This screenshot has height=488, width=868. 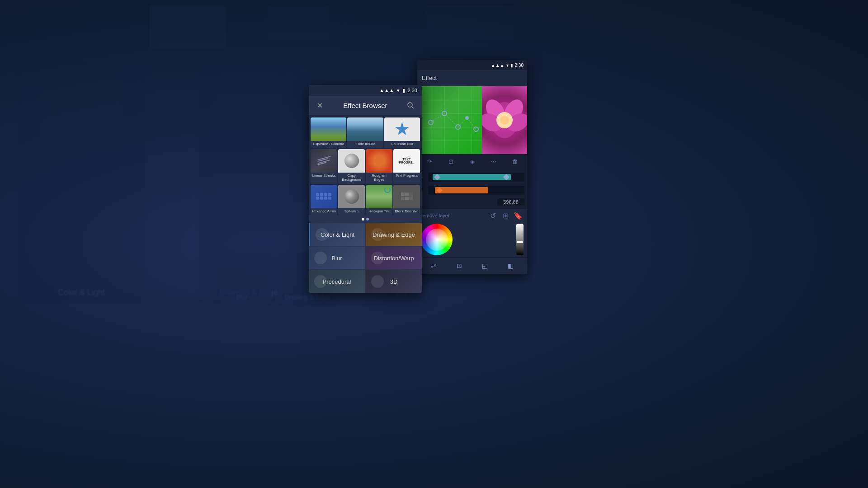 I want to click on panel-time: 2:30, so click(x=519, y=65).